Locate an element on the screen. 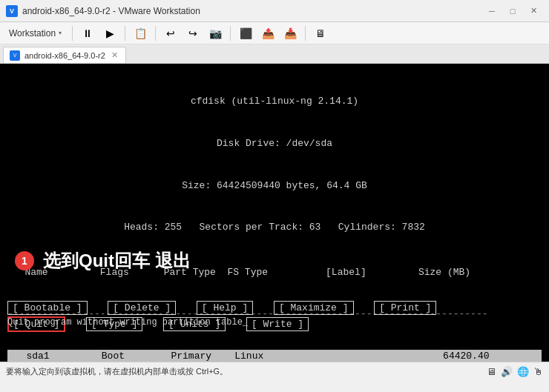 The height and width of the screenshot is (392, 549). audio-icon: 🔊 is located at coordinates (507, 372).